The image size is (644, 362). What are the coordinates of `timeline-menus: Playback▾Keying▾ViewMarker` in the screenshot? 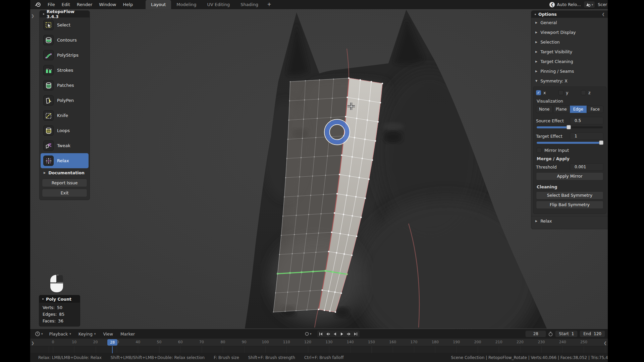 It's located at (92, 334).